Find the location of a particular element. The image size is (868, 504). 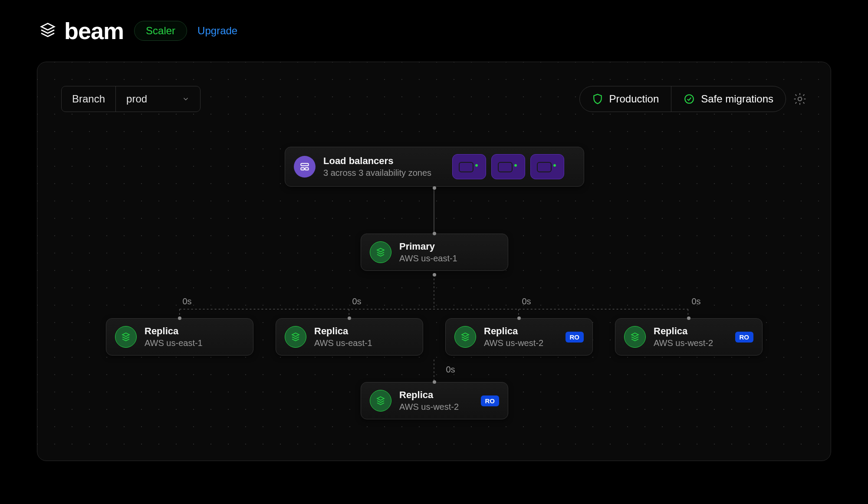

load-balancer-icon is located at coordinates (305, 167).